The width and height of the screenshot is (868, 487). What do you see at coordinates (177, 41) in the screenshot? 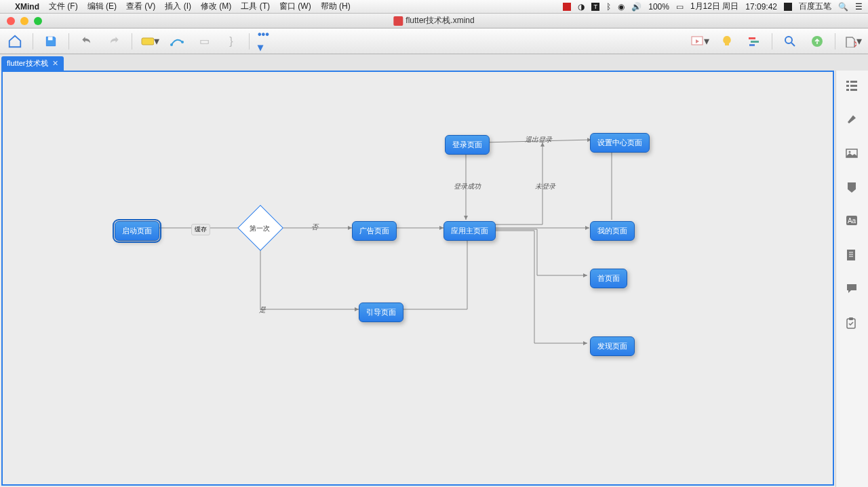
I see `relationship-button` at bounding box center [177, 41].